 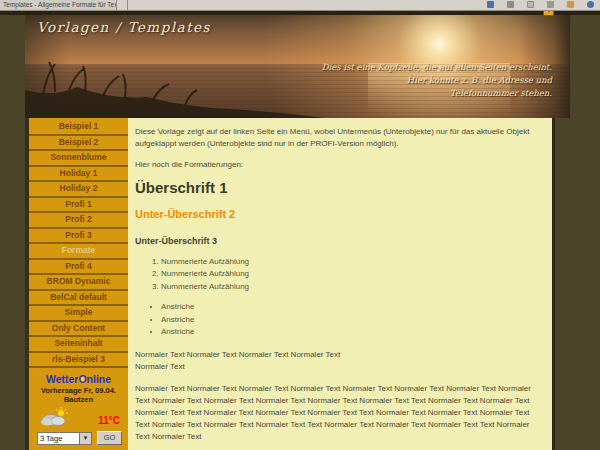 What do you see at coordinates (336, 413) in the screenshot?
I see `normal-text-paragraph: Normaler Text Normaler Text Normaler Tex…` at bounding box center [336, 413].